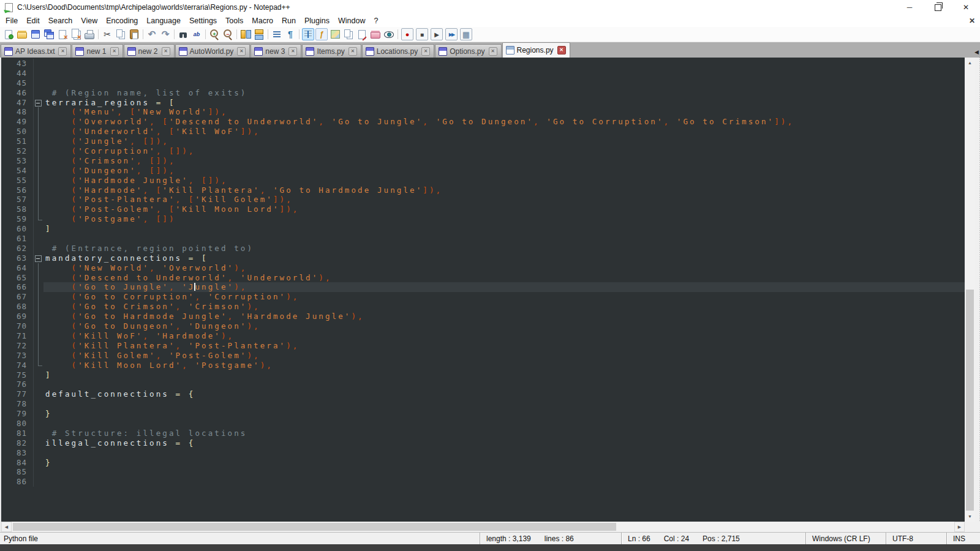 Image resolution: width=980 pixels, height=551 pixels. Describe the element at coordinates (970, 290) in the screenshot. I see `vertical-scrollbar: ▲ ▼` at that location.